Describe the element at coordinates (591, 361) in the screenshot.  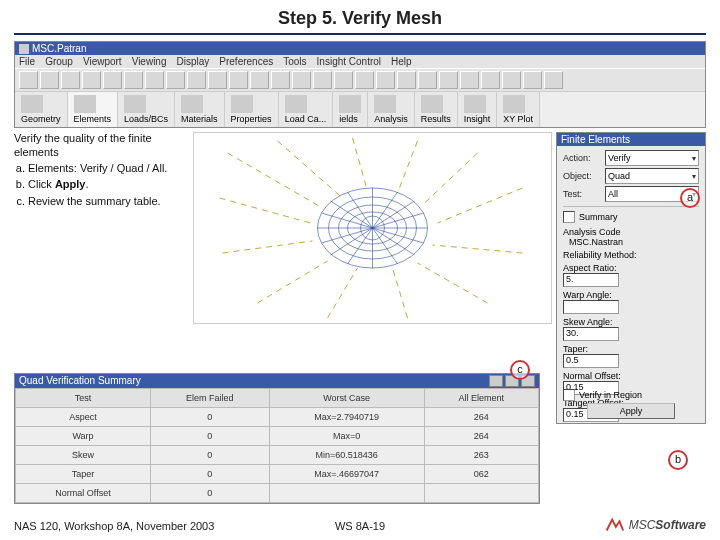
I see `taper-input: 0.5` at that location.